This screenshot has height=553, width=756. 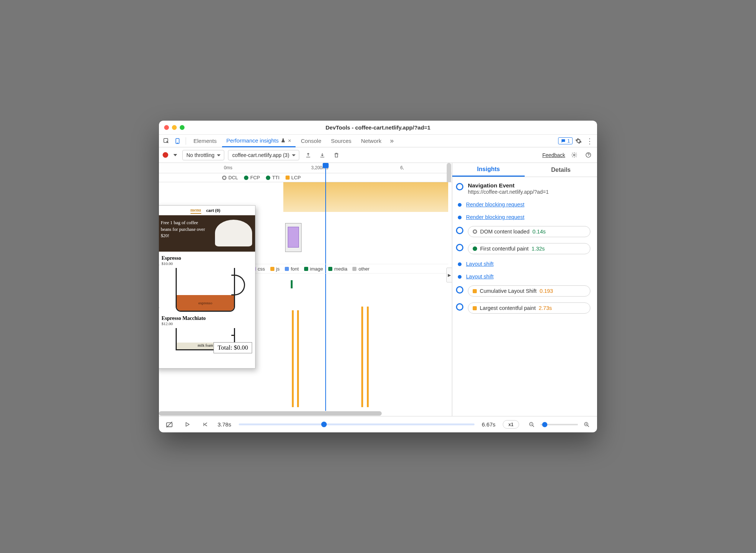 What do you see at coordinates (205, 303) in the screenshot?
I see `mug-fill: espresso` at bounding box center [205, 303].